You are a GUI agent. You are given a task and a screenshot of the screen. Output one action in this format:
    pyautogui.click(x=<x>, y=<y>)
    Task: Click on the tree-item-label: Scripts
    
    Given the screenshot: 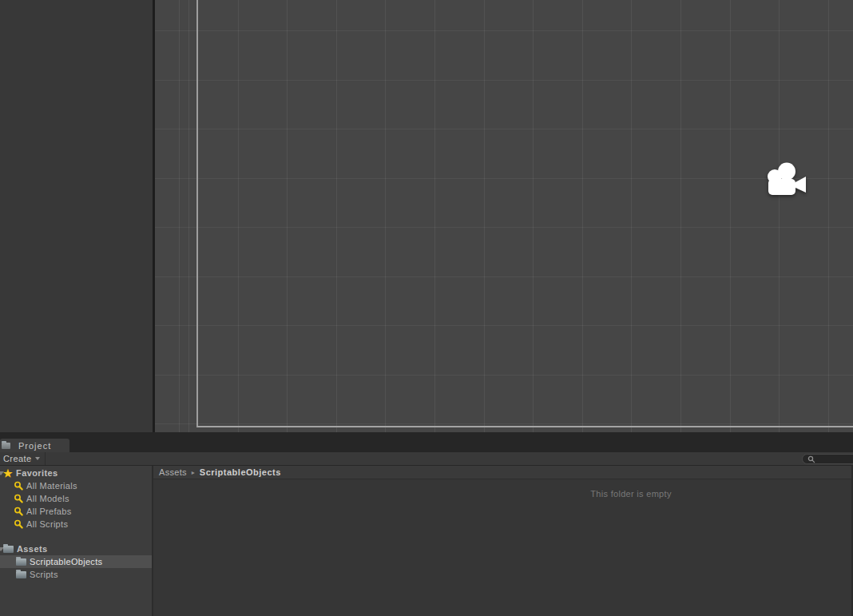 What is the action you would take?
    pyautogui.click(x=44, y=574)
    